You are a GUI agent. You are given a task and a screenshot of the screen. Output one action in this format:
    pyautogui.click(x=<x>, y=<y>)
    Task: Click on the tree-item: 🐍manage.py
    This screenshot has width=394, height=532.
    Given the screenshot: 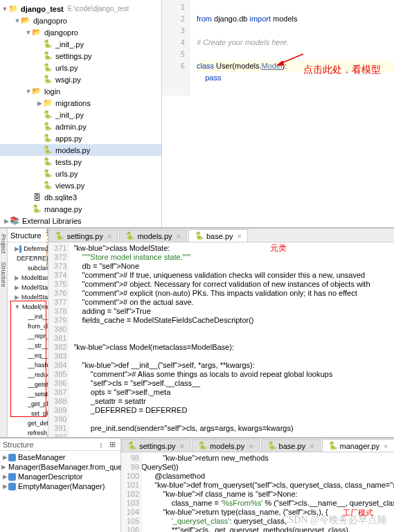 What is the action you would take?
    pyautogui.click(x=80, y=209)
    